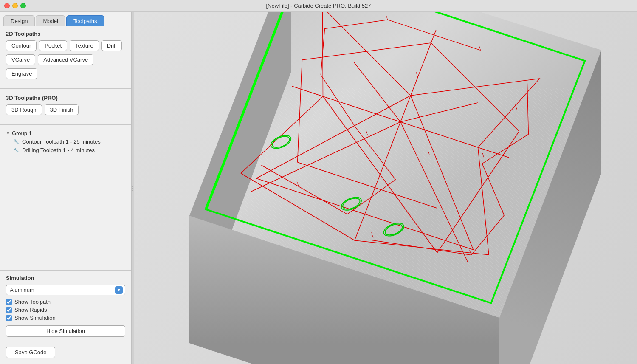 This screenshot has height=364, width=637. I want to click on minimize-button, so click(15, 6).